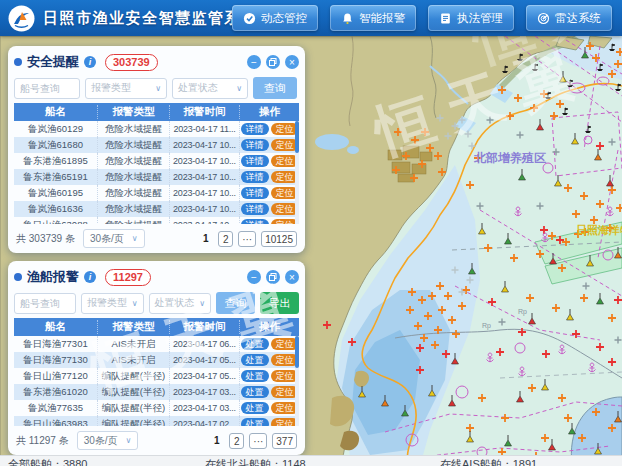  Describe the element at coordinates (134, 344) in the screenshot. I see `alarm-type-cell: AIS未开启` at that location.